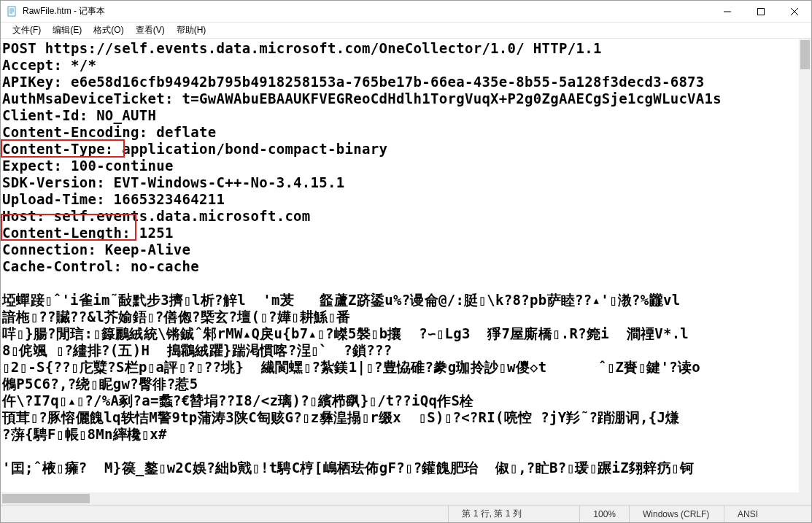 Image resolution: width=812 pixels, height=523 pixels. What do you see at coordinates (805, 266) in the screenshot?
I see `vertical-scrollbar` at bounding box center [805, 266].